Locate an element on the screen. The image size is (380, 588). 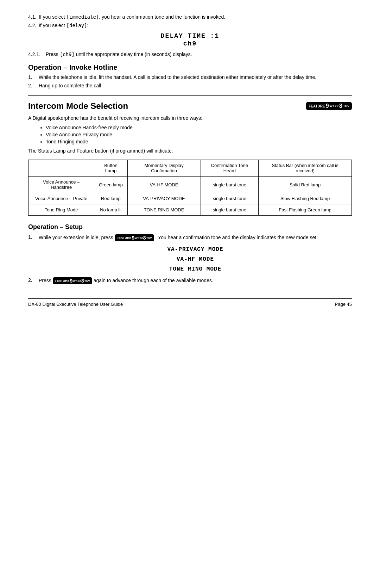
setup-item-1: 1. While your extension is idle, press F… is located at coordinates (190, 238).